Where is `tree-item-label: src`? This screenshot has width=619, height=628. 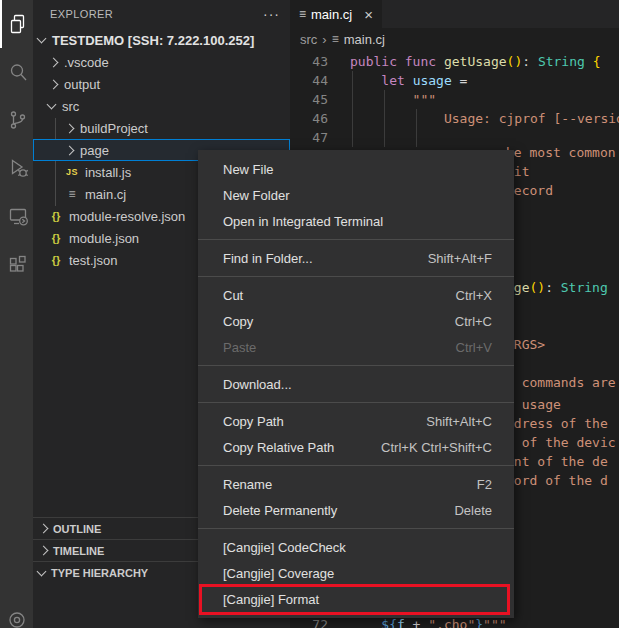 tree-item-label: src is located at coordinates (70, 106).